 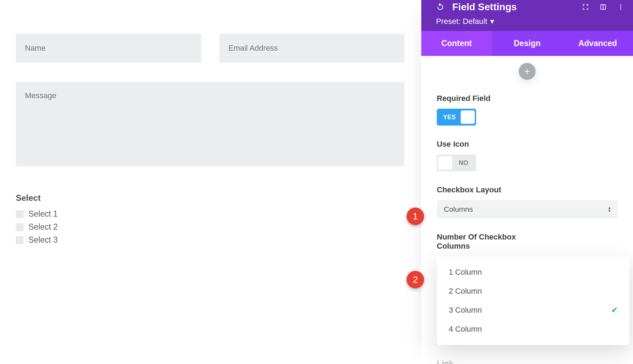 What do you see at coordinates (598, 44) in the screenshot?
I see `tab-advanced: Advanced` at bounding box center [598, 44].